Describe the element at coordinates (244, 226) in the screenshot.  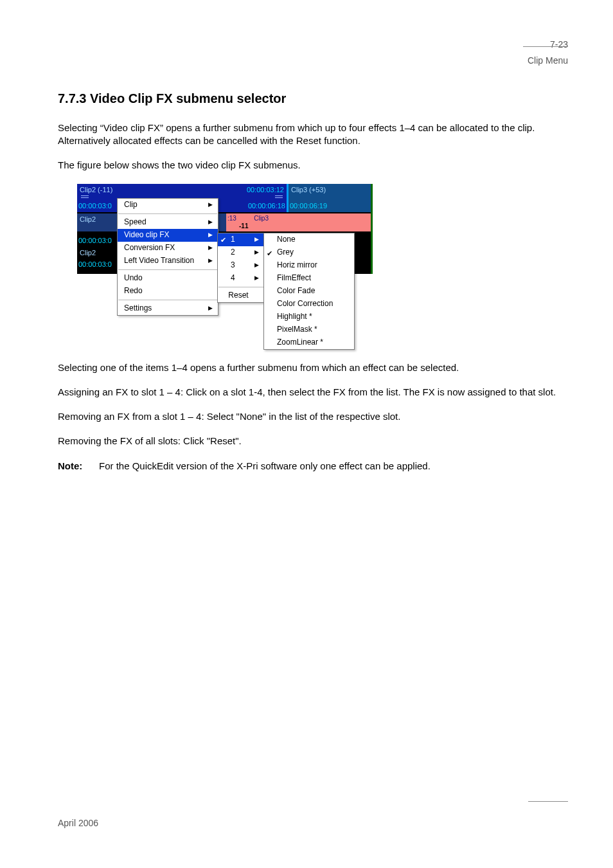
I see `overlap-value: -11` at that location.